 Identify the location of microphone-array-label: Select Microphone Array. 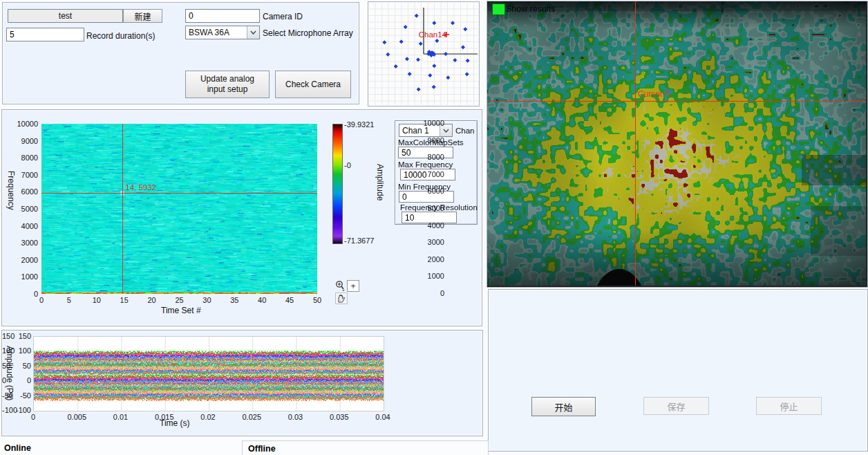
(308, 33).